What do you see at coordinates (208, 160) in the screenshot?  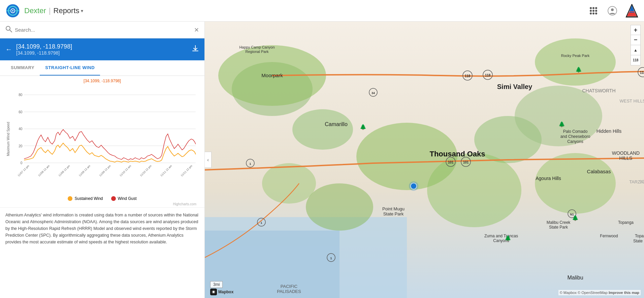 I see `collapse-panel-button: ‹` at bounding box center [208, 160].